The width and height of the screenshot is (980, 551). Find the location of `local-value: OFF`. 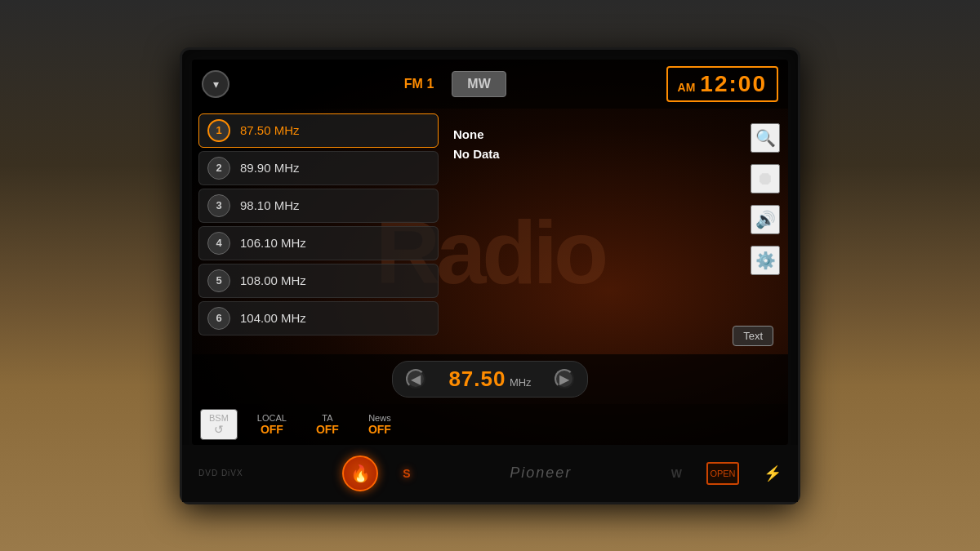

local-value: OFF is located at coordinates (272, 429).